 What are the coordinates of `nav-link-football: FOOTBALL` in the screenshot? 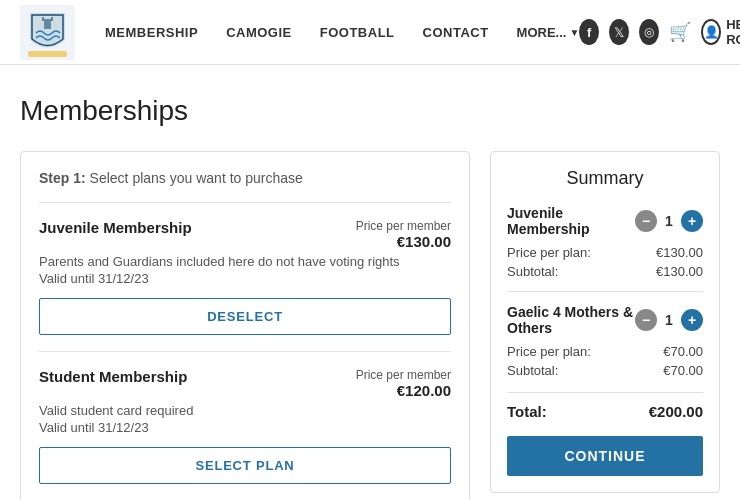 It's located at (358, 32).